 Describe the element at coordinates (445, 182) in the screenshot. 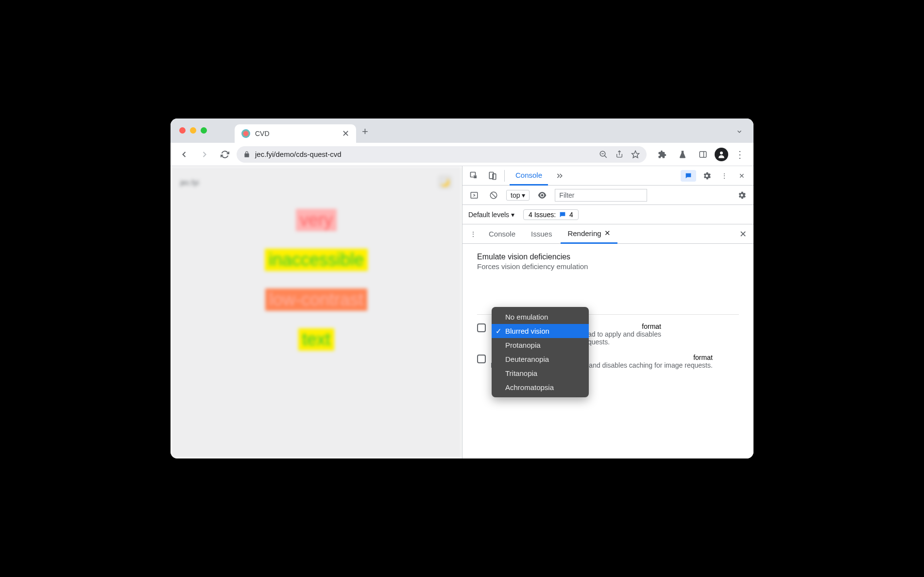

I see `theme-toggle: 🌙` at that location.